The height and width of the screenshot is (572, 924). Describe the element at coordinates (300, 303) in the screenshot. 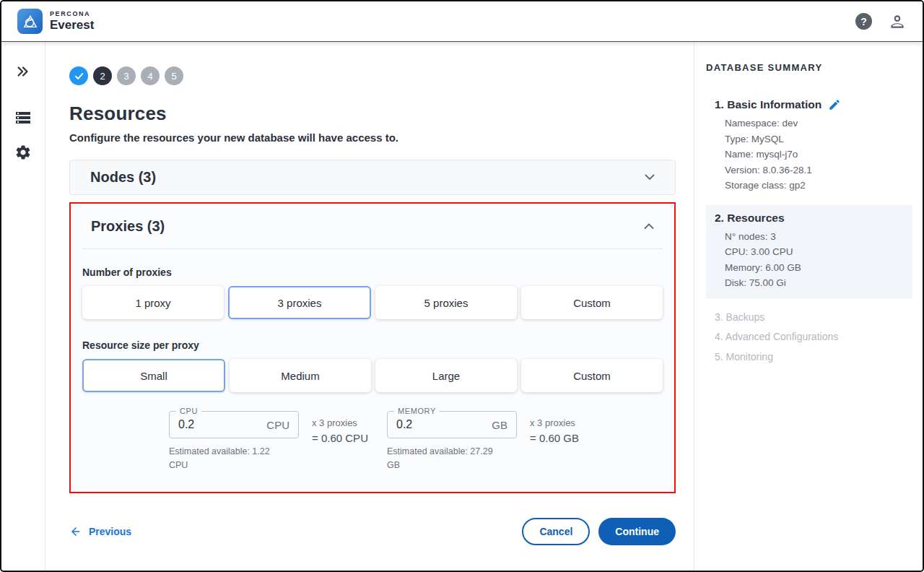

I see `proxies-option-3-selected: 3 proxies` at that location.